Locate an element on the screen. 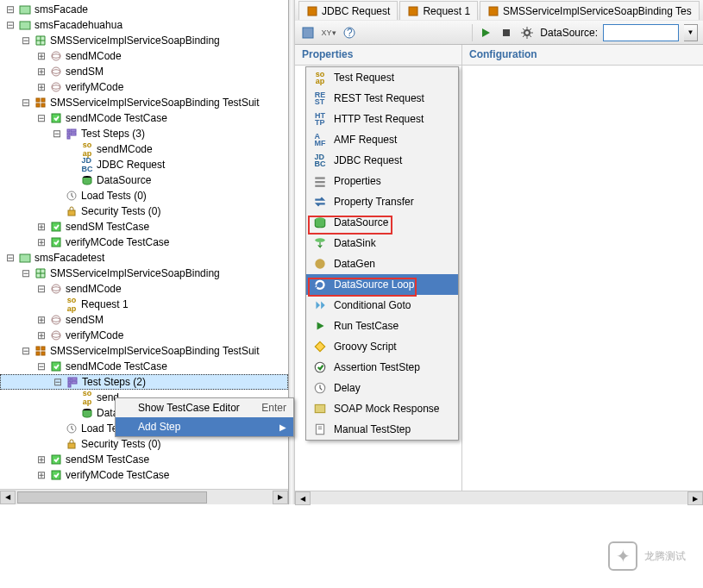 The height and width of the screenshot is (588, 703). step-menu-item: Conditional Goto is located at coordinates (382, 305).